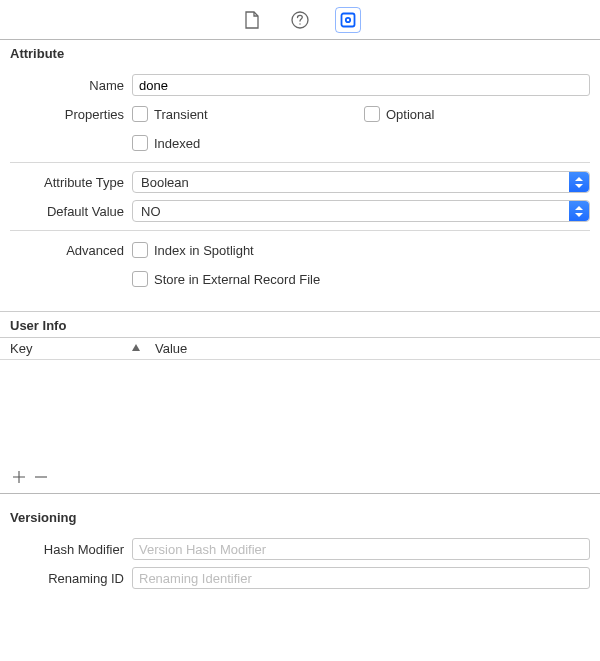 The height and width of the screenshot is (661, 600). Describe the element at coordinates (177, 144) in the screenshot. I see `indexed-checkbox-label: Indexed` at that location.